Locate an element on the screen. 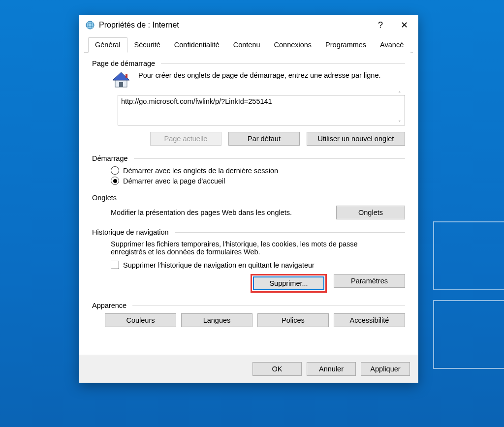 This screenshot has height=427, width=504. group-label-homepage: Page de démarrage is located at coordinates (124, 63).